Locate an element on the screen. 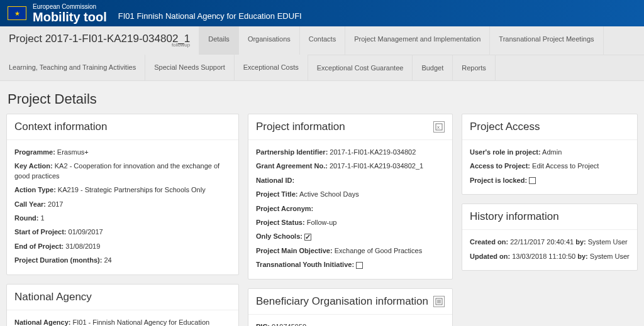 The height and width of the screenshot is (326, 644). created-value: 22/11/2017 20:40:41 is located at coordinates (542, 242).